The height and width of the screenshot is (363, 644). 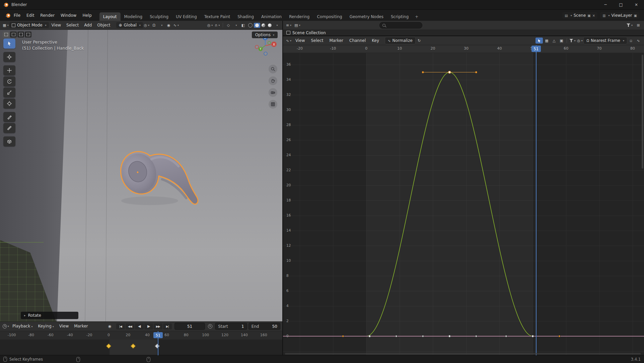 I want to click on tab-rendering: Rendering, so click(x=299, y=17).